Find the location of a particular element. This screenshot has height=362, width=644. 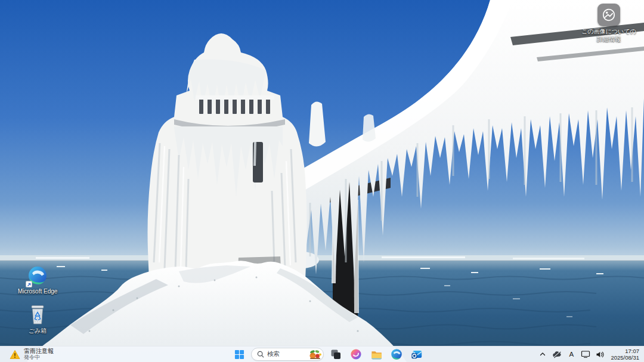

clock-button: 17:07 2025/08/31 is located at coordinates (625, 354).